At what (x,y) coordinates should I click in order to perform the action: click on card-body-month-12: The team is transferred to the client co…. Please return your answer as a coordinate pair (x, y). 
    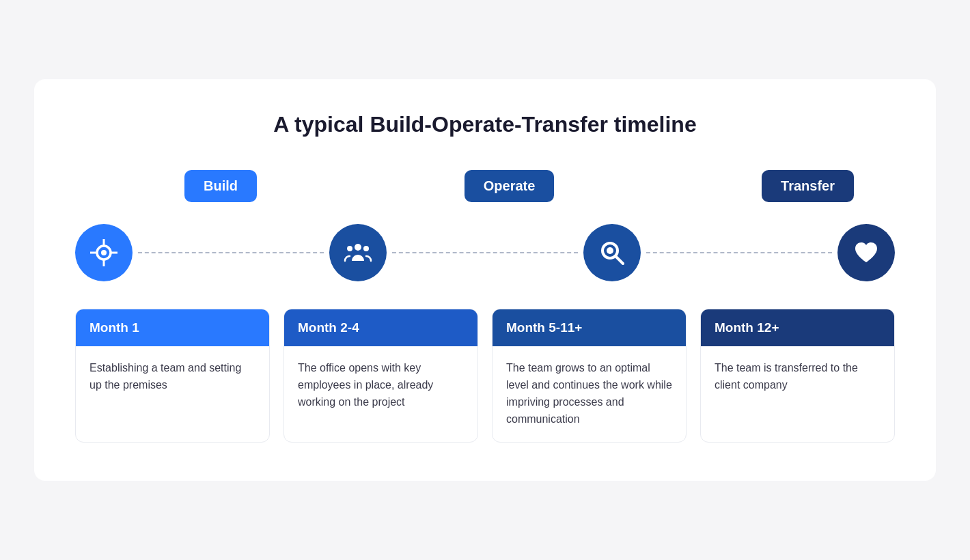
    Looking at the image, I should click on (798, 377).